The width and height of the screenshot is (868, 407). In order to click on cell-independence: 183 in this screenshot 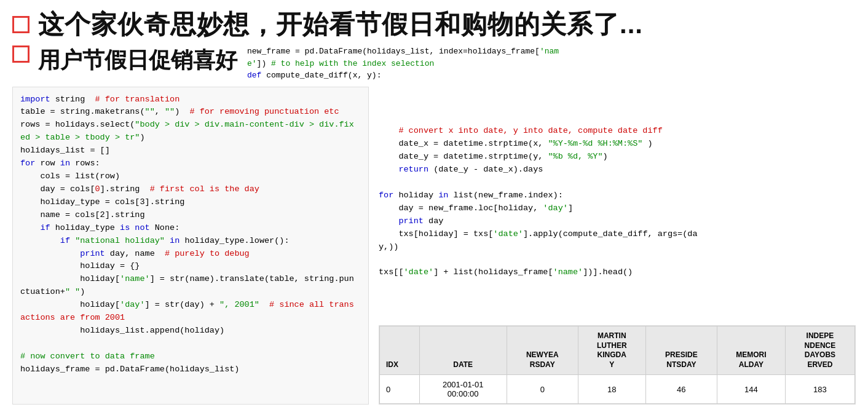, I will do `click(820, 390)`.